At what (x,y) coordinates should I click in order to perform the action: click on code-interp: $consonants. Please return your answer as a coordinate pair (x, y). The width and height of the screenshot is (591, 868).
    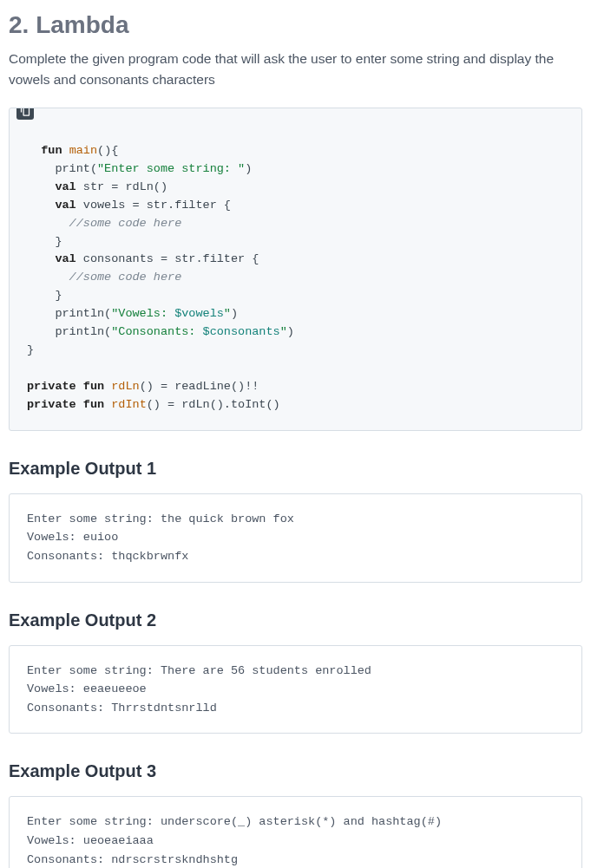
    Looking at the image, I should click on (241, 331).